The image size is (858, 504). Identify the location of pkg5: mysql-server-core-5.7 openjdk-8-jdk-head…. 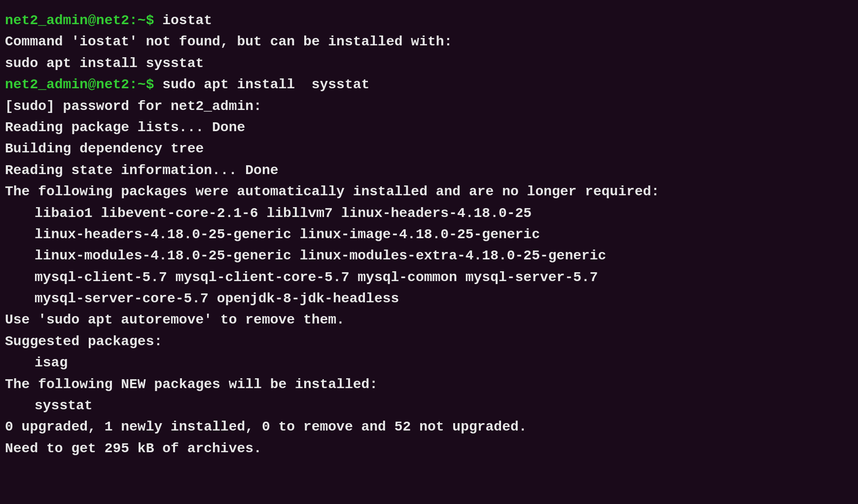
(429, 299).